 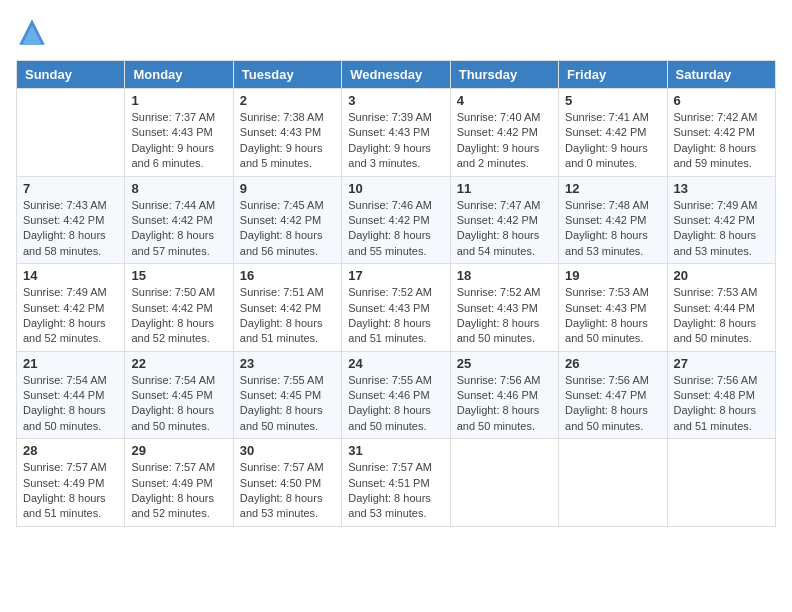 What do you see at coordinates (70, 229) in the screenshot?
I see `day-info: Sunrise: 7:43 AM Sunset: 4:42 PM Dayligh…` at bounding box center [70, 229].